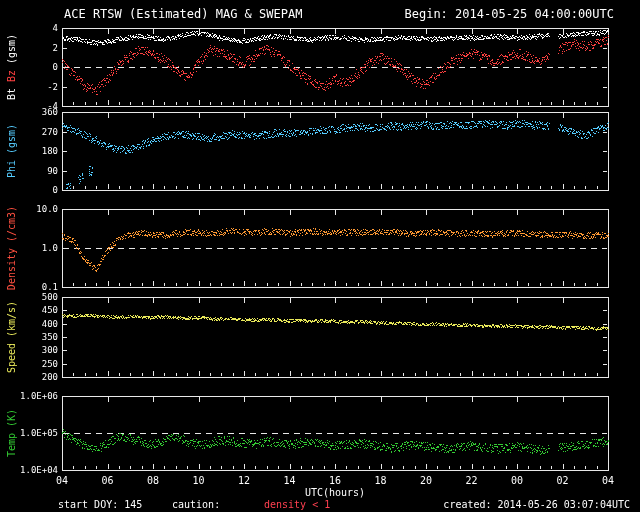  What do you see at coordinates (335, 492) in the screenshot?
I see `x-axis-label: UTC(hours)` at bounding box center [335, 492].